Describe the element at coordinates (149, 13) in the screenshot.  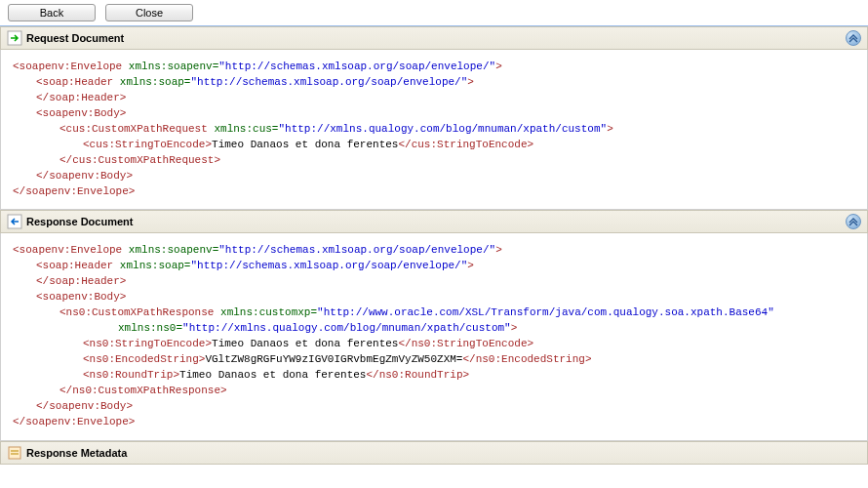
I see `close-button: Close` at that location.